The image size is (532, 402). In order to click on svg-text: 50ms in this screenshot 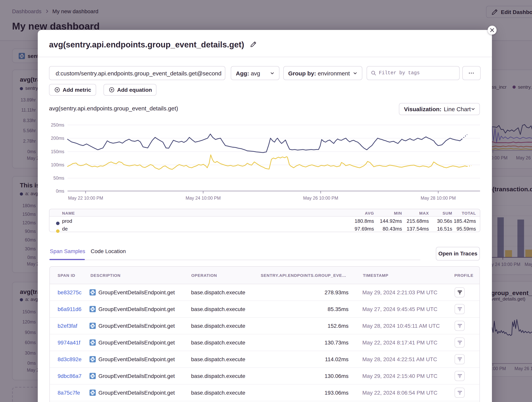, I will do `click(59, 178)`.